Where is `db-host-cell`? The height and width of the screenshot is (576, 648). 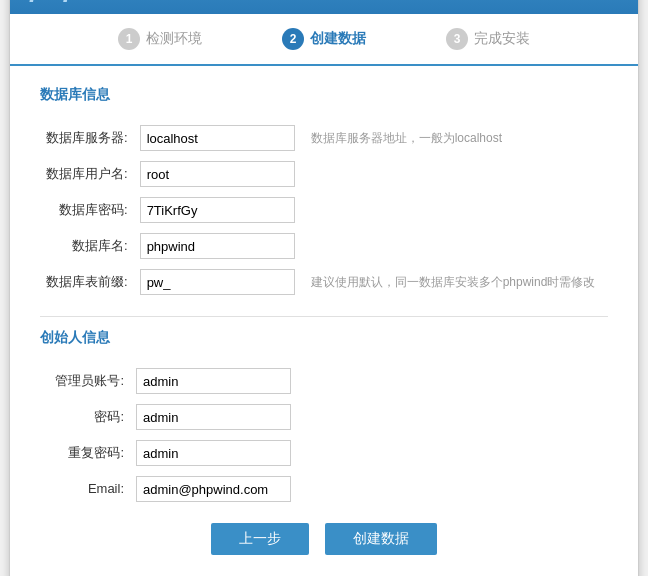
db-host-cell is located at coordinates (218, 138).